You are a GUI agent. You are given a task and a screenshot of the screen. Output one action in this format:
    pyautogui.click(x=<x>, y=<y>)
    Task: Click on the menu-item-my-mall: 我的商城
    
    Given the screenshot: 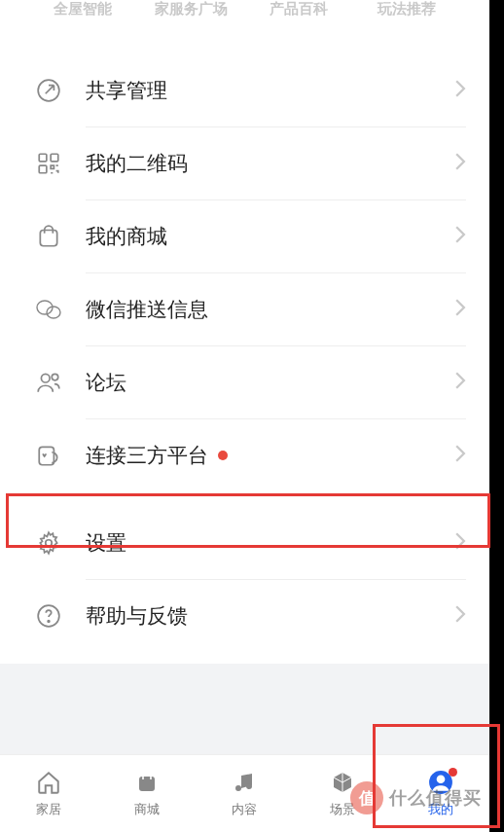 What is the action you would take?
    pyautogui.click(x=245, y=236)
    